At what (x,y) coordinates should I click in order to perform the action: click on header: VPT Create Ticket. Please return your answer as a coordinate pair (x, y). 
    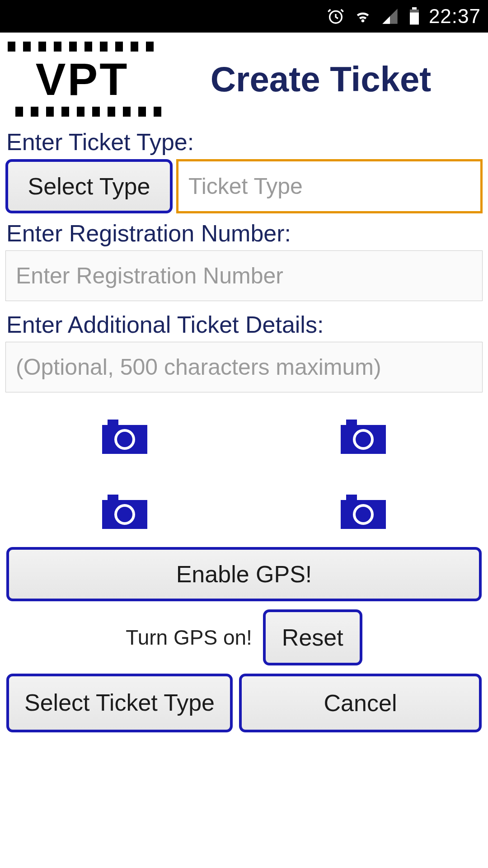
    Looking at the image, I should click on (244, 79).